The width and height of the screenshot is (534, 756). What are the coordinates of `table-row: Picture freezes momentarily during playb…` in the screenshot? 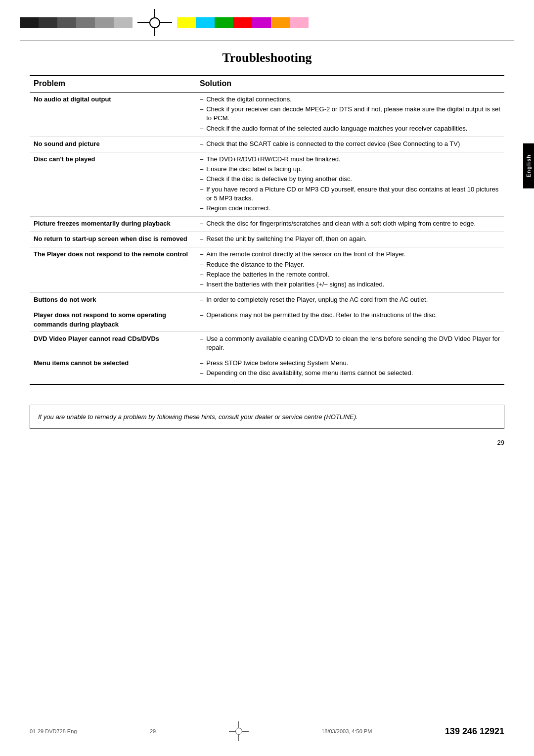 It's located at (267, 225).